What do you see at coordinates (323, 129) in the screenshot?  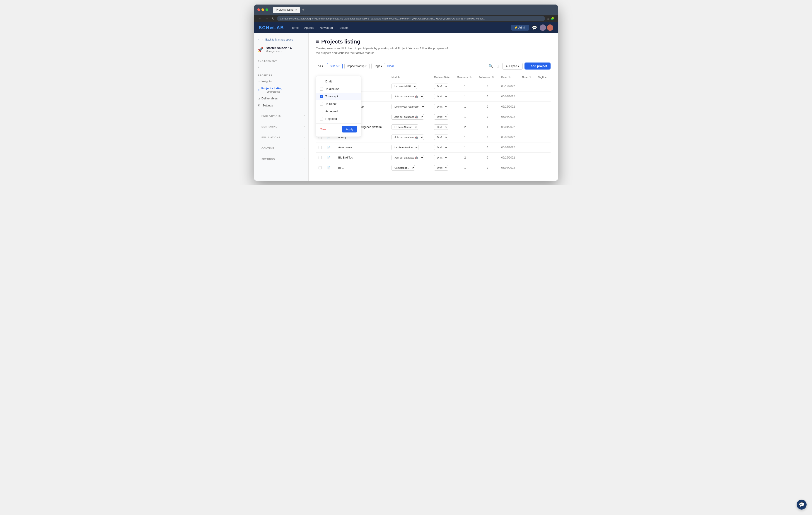 I see `dropdown-clear-btn: Clear` at bounding box center [323, 129].